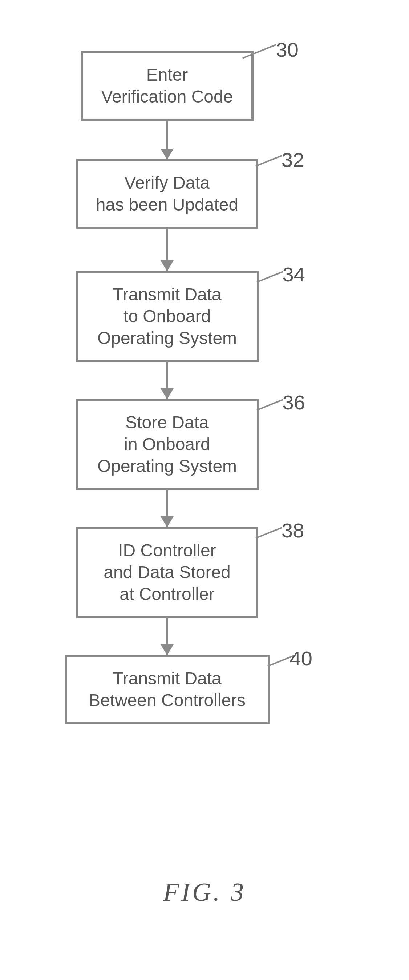 The width and height of the screenshot is (409, 980). I want to click on step-text-line: to Onboard, so click(167, 316).